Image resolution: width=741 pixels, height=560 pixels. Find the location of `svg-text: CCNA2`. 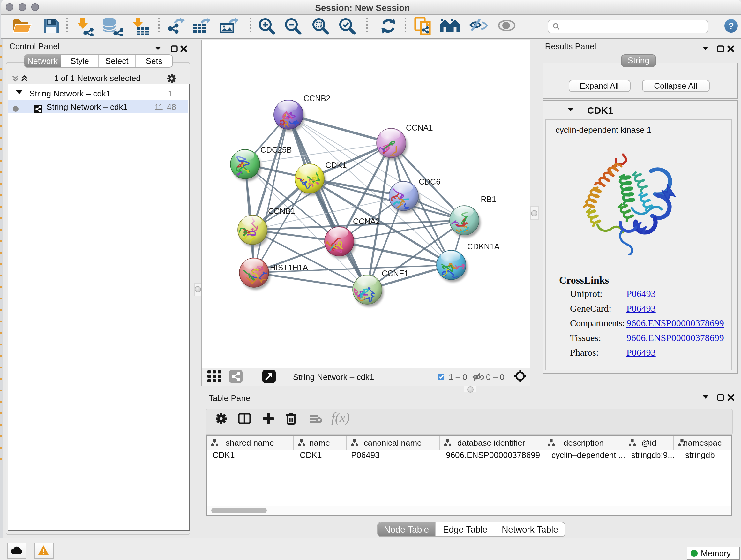

svg-text: CCNA2 is located at coordinates (366, 221).